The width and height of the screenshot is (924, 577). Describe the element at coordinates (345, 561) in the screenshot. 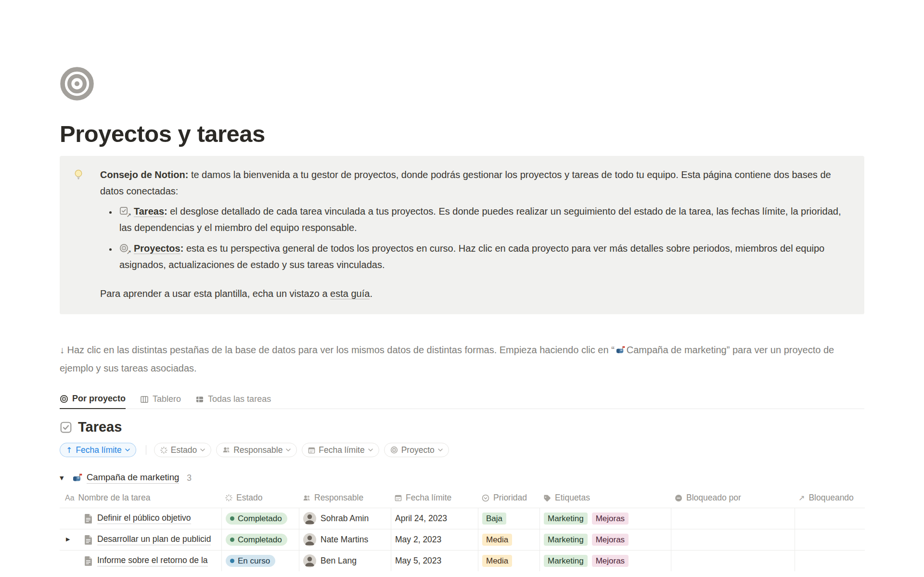

I see `assignee-cell: Ben Lang` at that location.